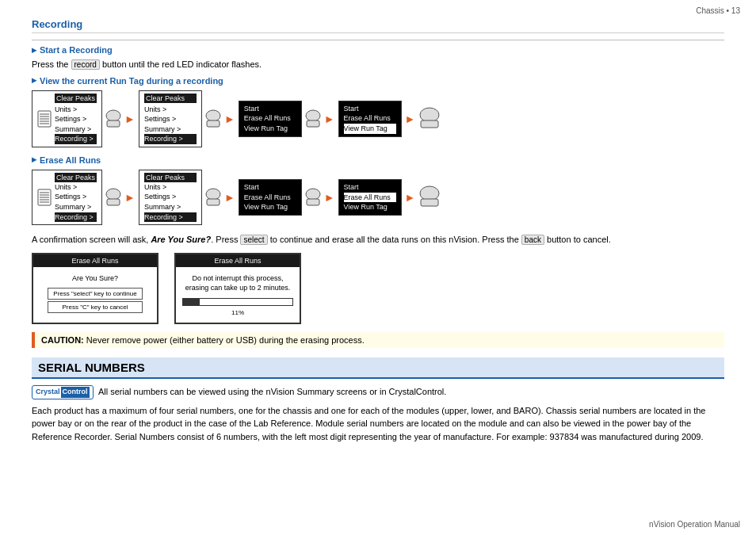  What do you see at coordinates (270, 198) in the screenshot?
I see `ear-s3-erase: Erase All Runs` at bounding box center [270, 198].